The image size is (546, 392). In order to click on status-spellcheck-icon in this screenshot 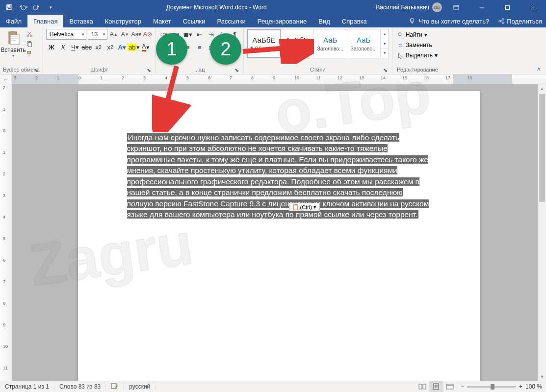, I will do `click(115, 387)`.